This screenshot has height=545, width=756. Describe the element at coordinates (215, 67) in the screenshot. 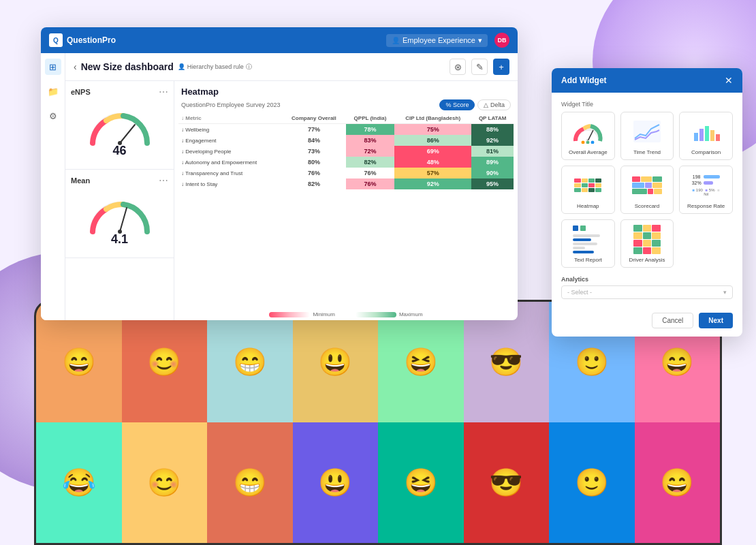

I see `hierarchy-badge: 👤 Hierarchy based rule ⓘ` at that location.